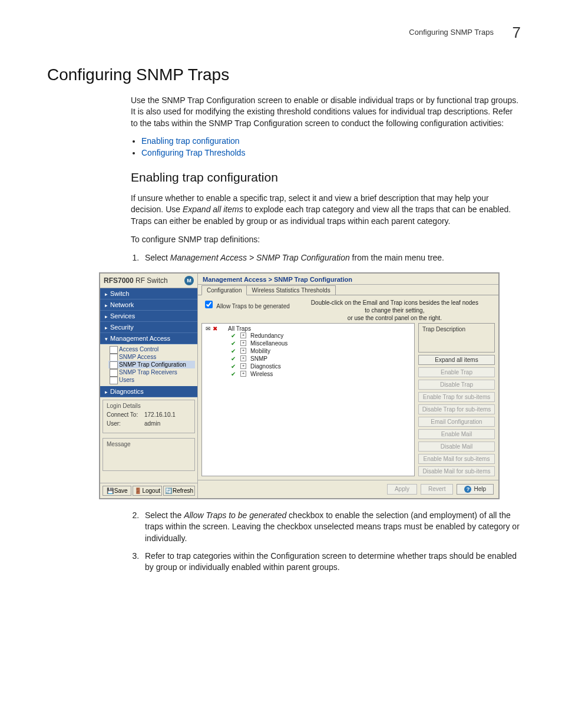 This screenshot has height=728, width=562. Describe the element at coordinates (457, 409) in the screenshot. I see `disable-trap-sub-button: Disable Trap for sub-items` at that location.